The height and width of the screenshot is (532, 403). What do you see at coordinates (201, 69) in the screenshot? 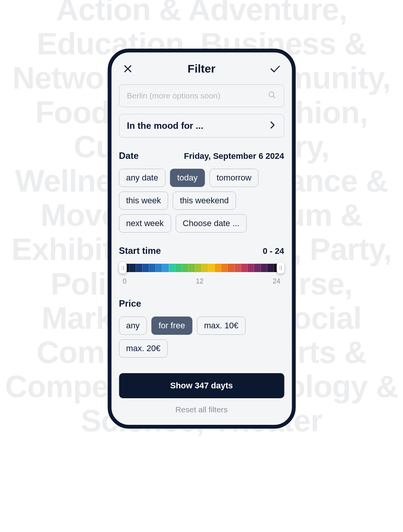
I see `modal-title: Filter` at bounding box center [201, 69].